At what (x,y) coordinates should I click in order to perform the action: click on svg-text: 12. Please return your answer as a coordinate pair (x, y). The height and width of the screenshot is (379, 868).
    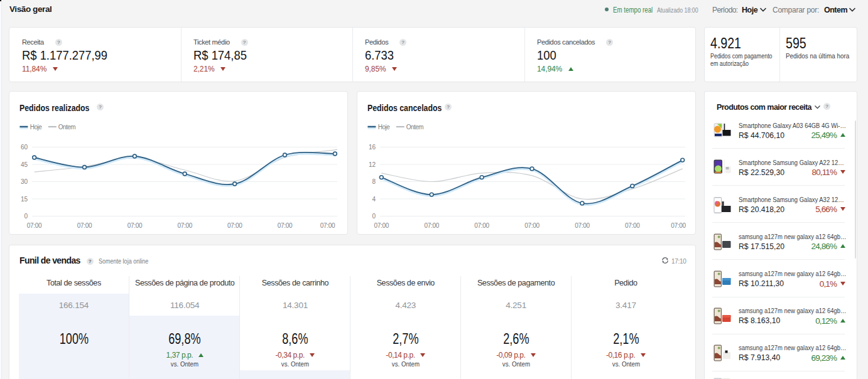
    Looking at the image, I should click on (372, 164).